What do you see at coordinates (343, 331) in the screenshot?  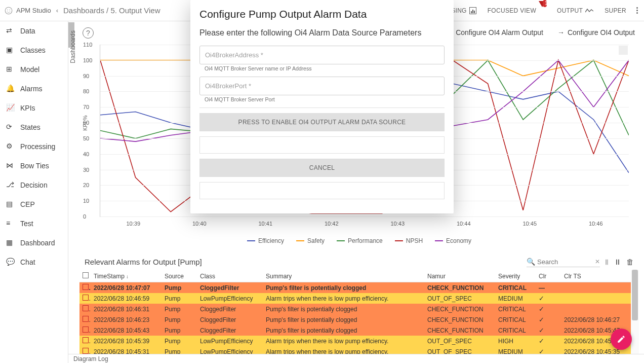 I see `cell-summary: Pump's filter is potentially clogged` at bounding box center [343, 331].